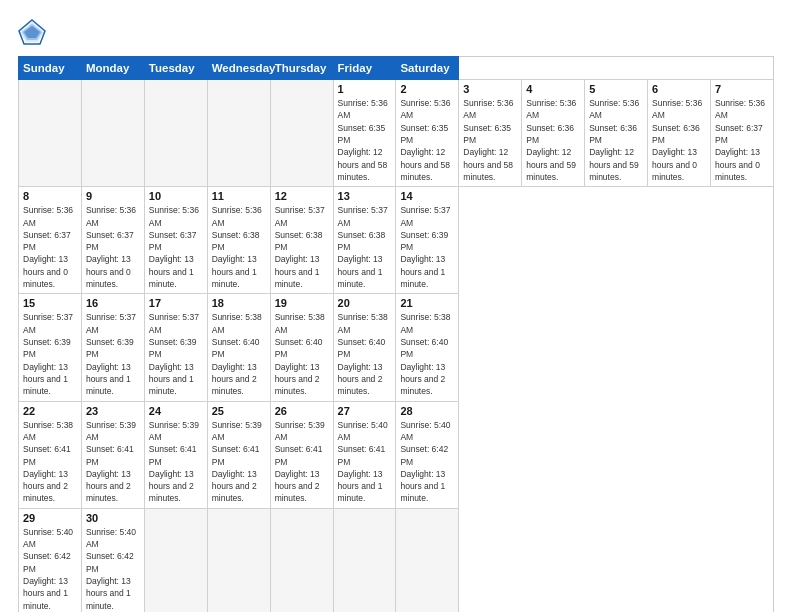 The width and height of the screenshot is (792, 612). What do you see at coordinates (238, 68) in the screenshot?
I see `weekday-header-wednesday: Wednesday` at bounding box center [238, 68].